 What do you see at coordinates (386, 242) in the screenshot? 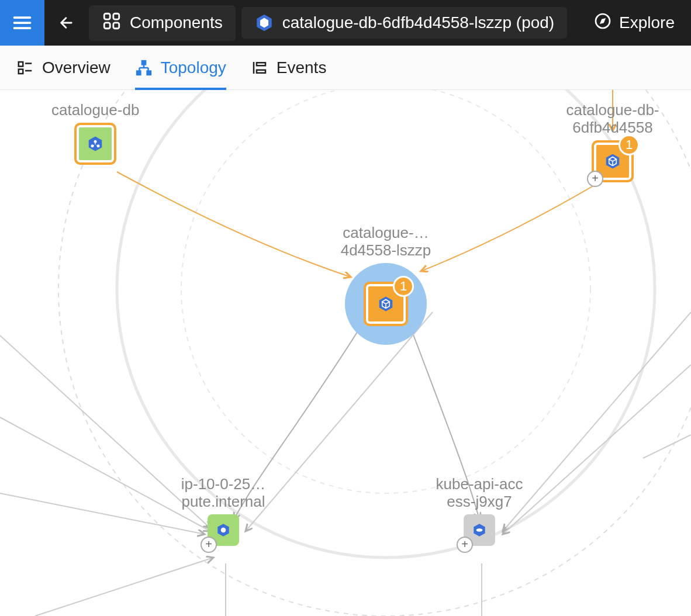
I see `node-label: catalogue-… 4d4558-lszzp` at bounding box center [386, 242].